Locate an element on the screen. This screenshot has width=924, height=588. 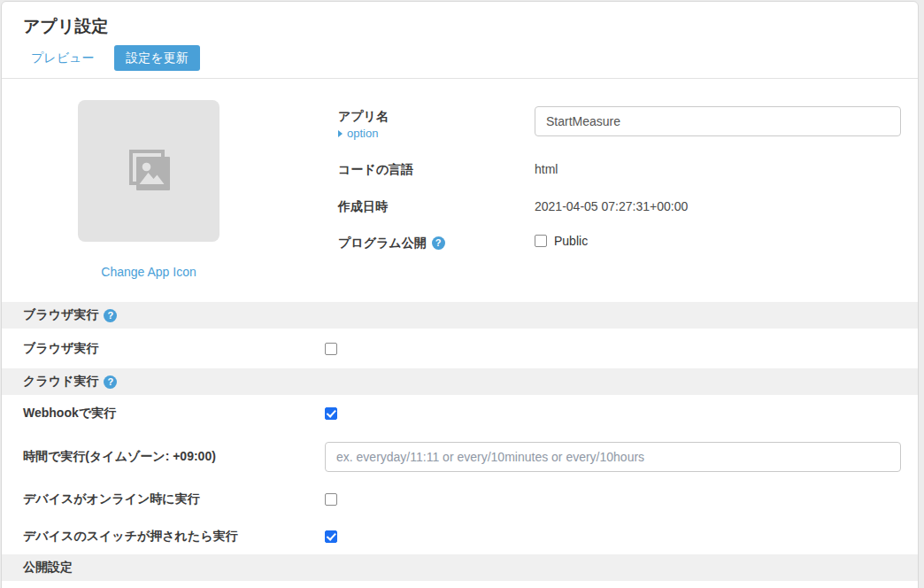
update-settings-button: 設定を更新 is located at coordinates (157, 58).